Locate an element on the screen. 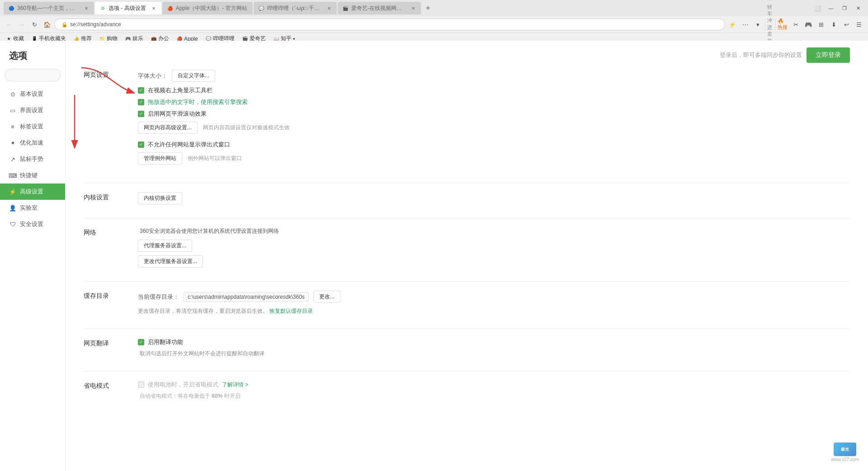 Image resolution: width=868 pixels, height=471 pixels. home-button: 🏠 is located at coordinates (47, 24).